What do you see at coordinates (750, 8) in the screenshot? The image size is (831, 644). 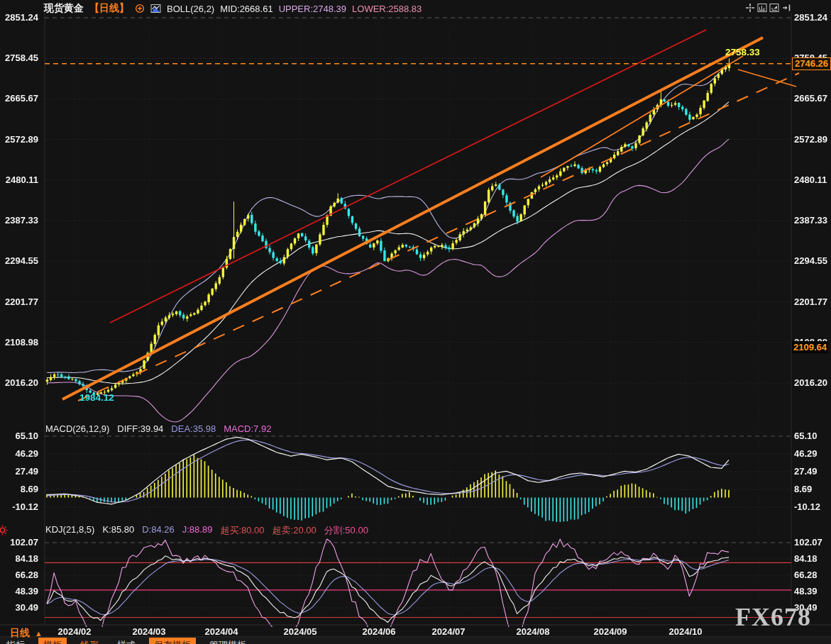 I see `crosshair-tool-icon` at bounding box center [750, 8].